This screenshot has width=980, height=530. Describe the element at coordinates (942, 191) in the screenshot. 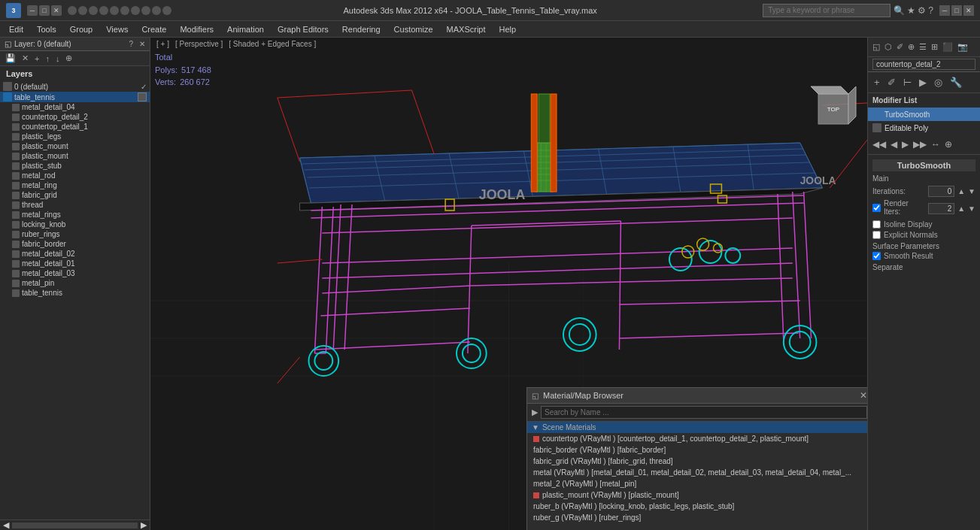

I see `iterations-input` at that location.